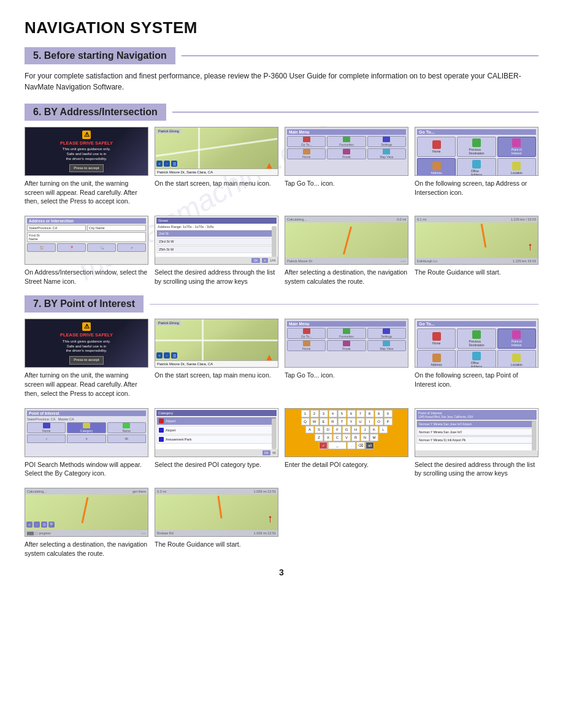  What do you see at coordinates (265, 260) in the screenshot?
I see `list-cancel-btn: ✕` at bounding box center [265, 260].